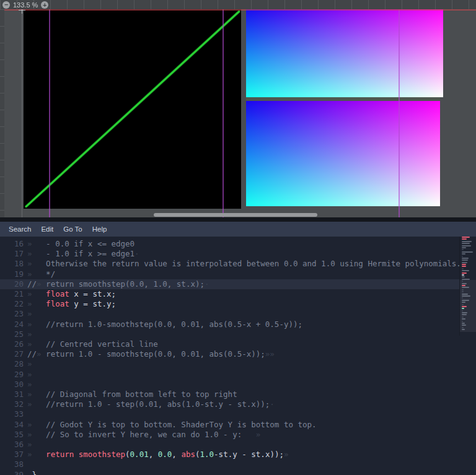 This screenshot has height=475, width=476. What do you see at coordinates (14, 425) in the screenshot?
I see `line-number: 34` at bounding box center [14, 425].